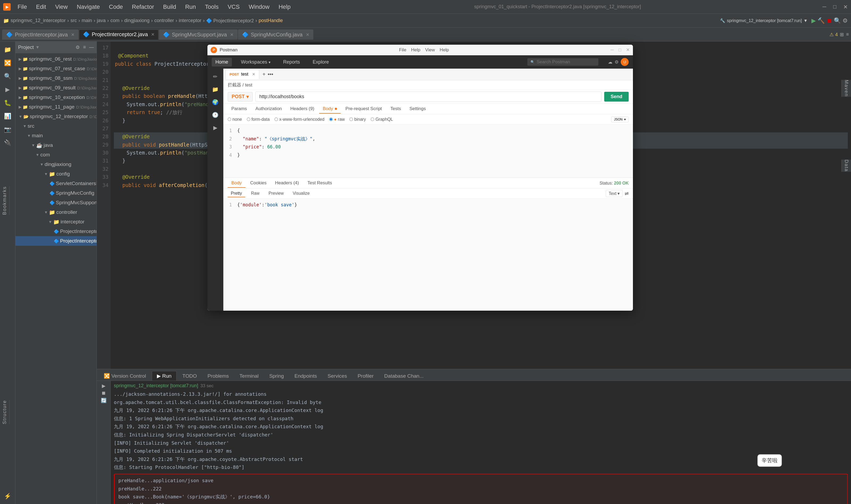 This screenshot has height=504, width=851. What do you see at coordinates (215, 77) in the screenshot?
I see `pm-side-new: ✏` at bounding box center [215, 77].